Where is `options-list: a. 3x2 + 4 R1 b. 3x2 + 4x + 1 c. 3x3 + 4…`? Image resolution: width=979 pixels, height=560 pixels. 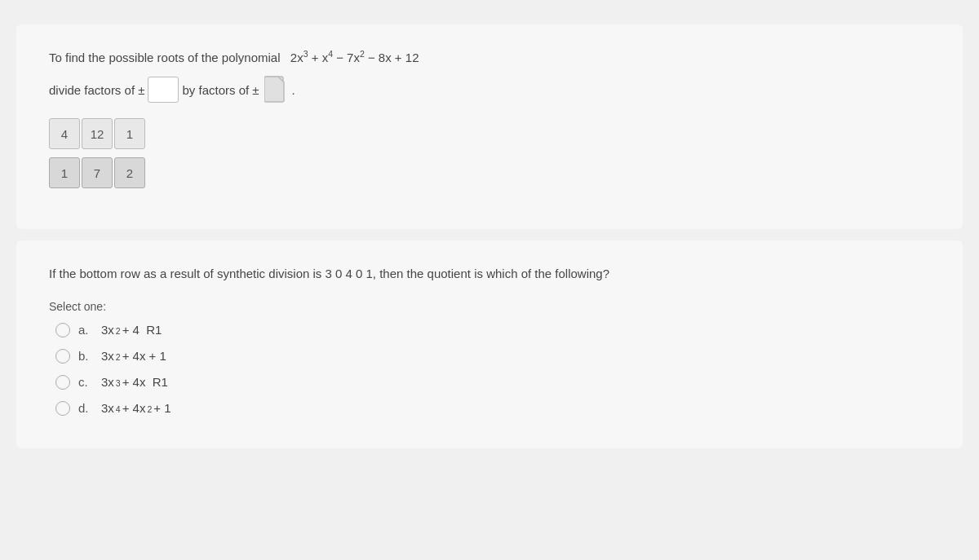
options-list: a. 3x2 + 4 R1 b. 3x2 + 4x + 1 c. 3x3 + 4… is located at coordinates (490, 369).